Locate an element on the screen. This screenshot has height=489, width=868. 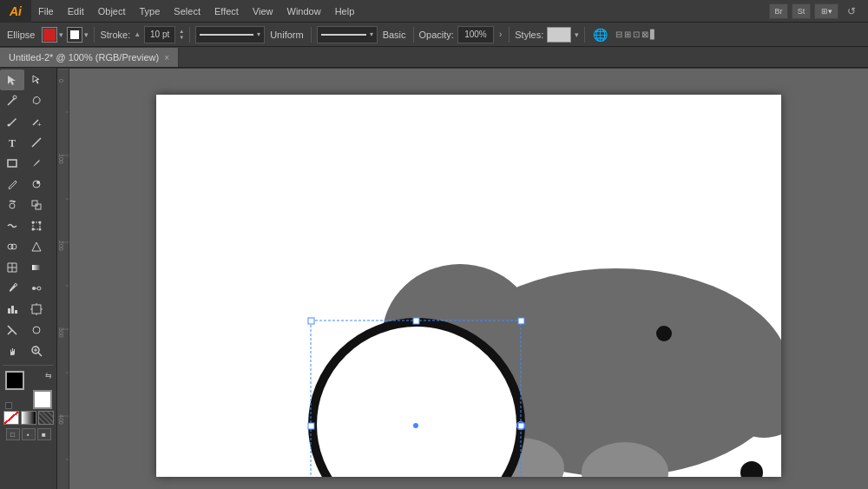
stroke-up-arrow: ▲ is located at coordinates (137, 35).